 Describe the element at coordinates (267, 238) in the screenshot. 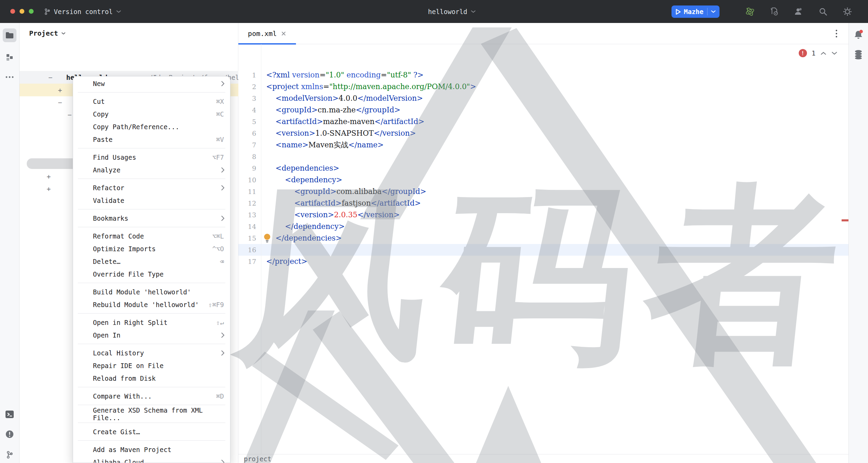

I see `intention-bulb-icon` at that location.